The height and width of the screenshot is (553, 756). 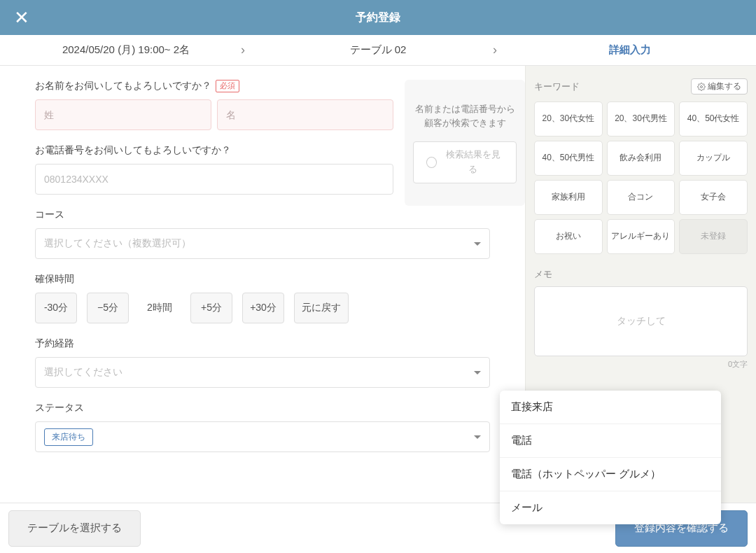 What do you see at coordinates (713, 158) in the screenshot?
I see `keyword-chip: カップル` at bounding box center [713, 158].